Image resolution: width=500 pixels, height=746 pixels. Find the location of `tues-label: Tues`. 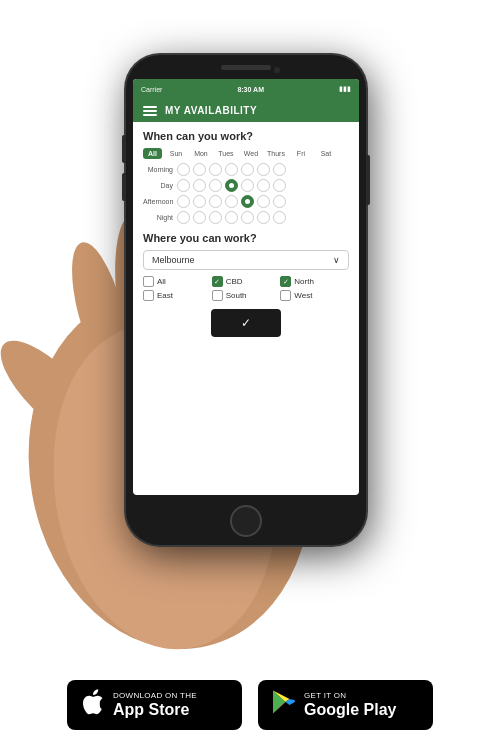

tues-label: Tues is located at coordinates (226, 154).